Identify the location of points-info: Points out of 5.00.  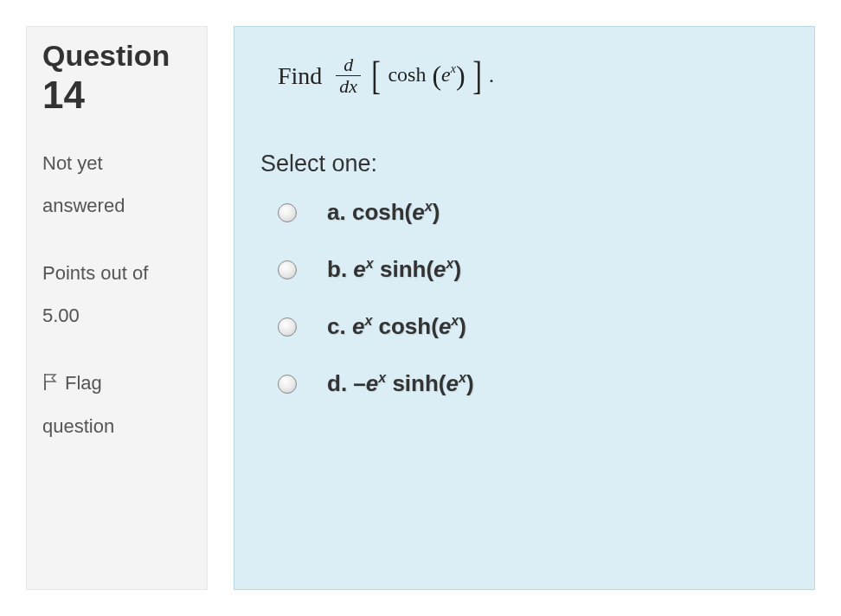
(117, 294).